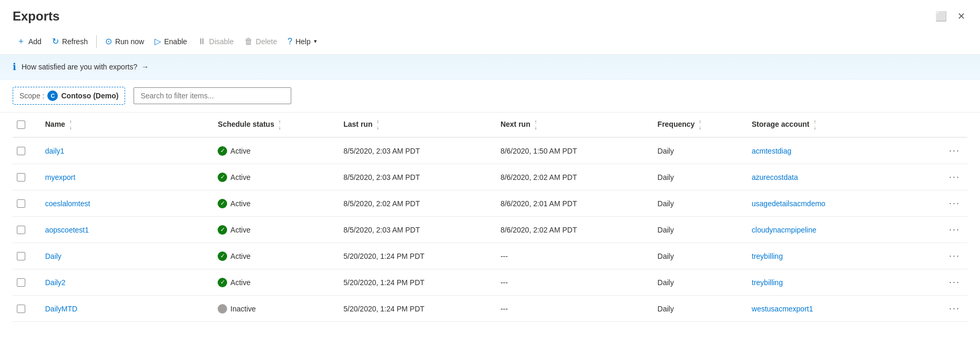  What do you see at coordinates (243, 309) in the screenshot?
I see `status-label: Inactive` at bounding box center [243, 309].